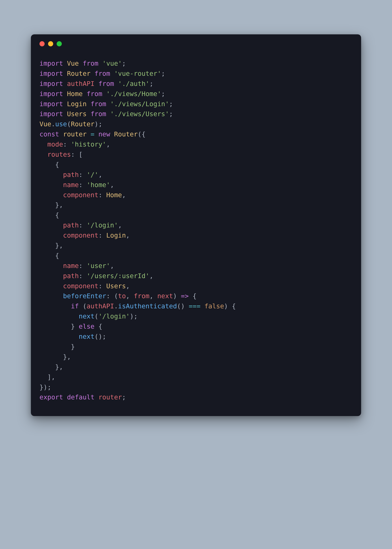 This screenshot has width=392, height=549. What do you see at coordinates (114, 316) in the screenshot?
I see `token-string: '/login'` at bounding box center [114, 316].